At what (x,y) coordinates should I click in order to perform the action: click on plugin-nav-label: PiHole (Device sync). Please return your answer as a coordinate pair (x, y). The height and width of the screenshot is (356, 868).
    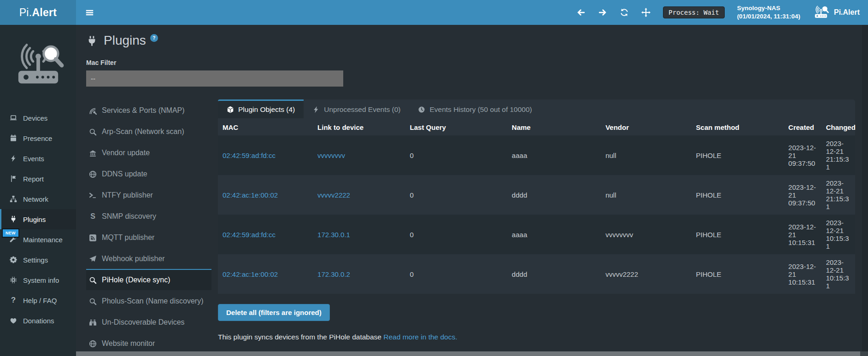
    Looking at the image, I should click on (136, 280).